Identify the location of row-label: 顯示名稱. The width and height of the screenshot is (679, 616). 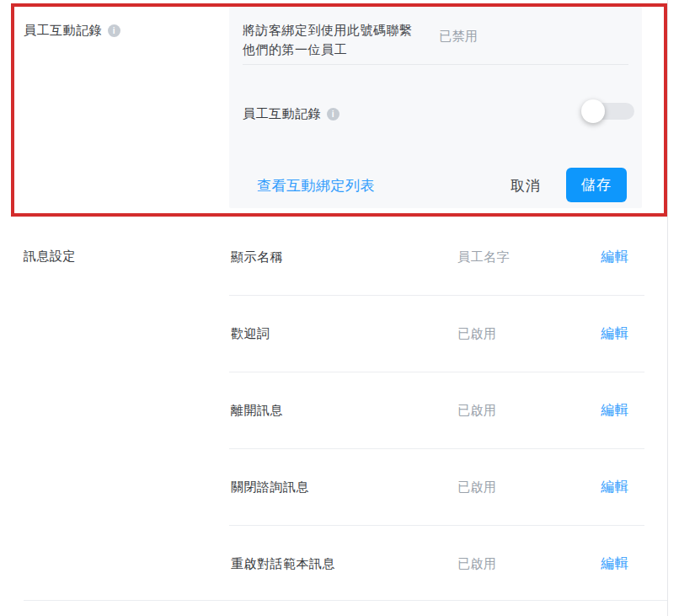
(257, 256).